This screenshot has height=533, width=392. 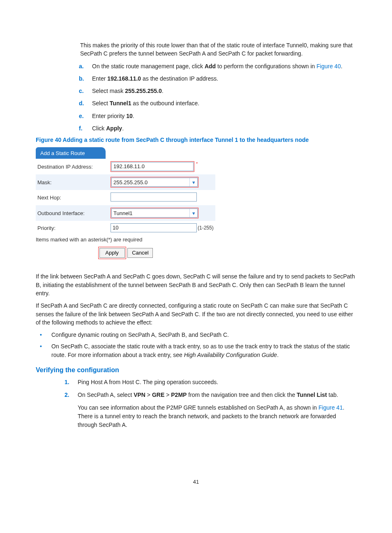 What do you see at coordinates (158, 395) in the screenshot?
I see `verify-2-gre: GRE` at bounding box center [158, 395].